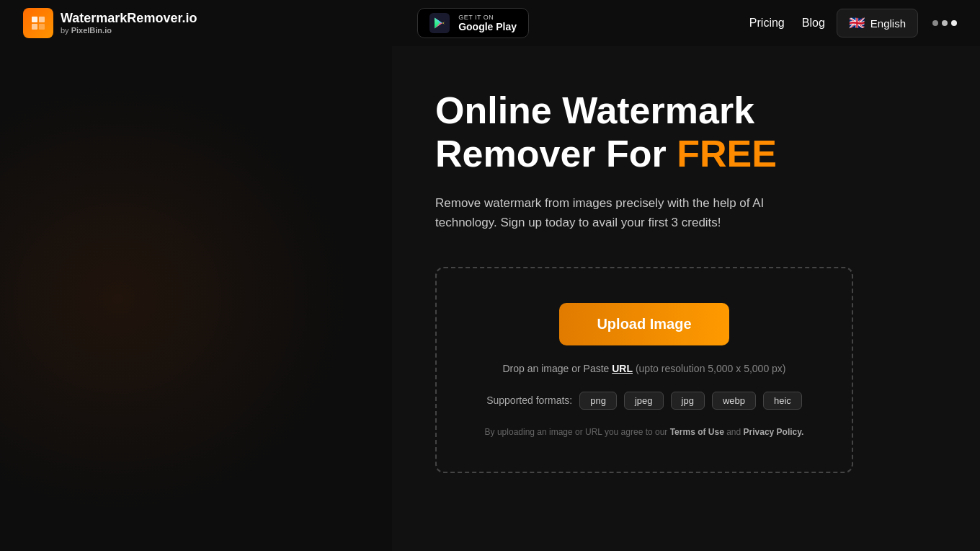 The width and height of the screenshot is (980, 551). Describe the element at coordinates (945, 23) in the screenshot. I see `dot-menu` at that location.